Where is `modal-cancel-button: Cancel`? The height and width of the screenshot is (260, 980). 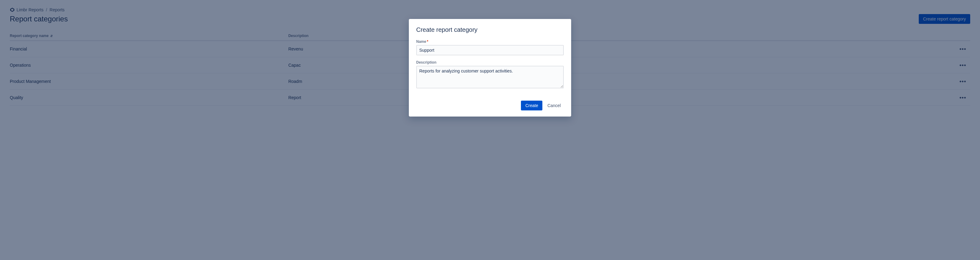 modal-cancel-button: Cancel is located at coordinates (554, 106).